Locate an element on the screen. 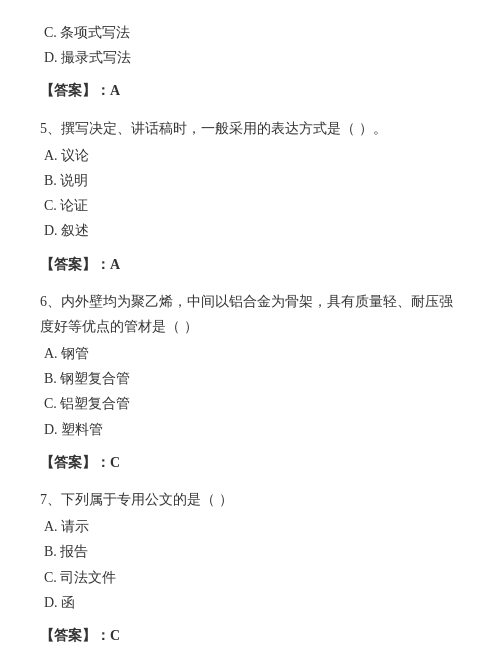 The height and width of the screenshot is (647, 500). option-c-q4: C. 条项式写法 is located at coordinates (252, 32).